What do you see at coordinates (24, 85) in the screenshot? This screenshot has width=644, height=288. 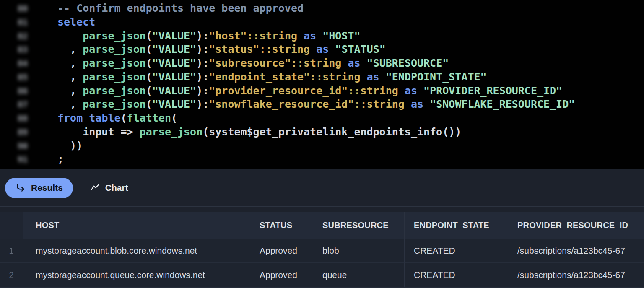 I see `line-number-gutter: 808182838485868788899091` at bounding box center [24, 85].